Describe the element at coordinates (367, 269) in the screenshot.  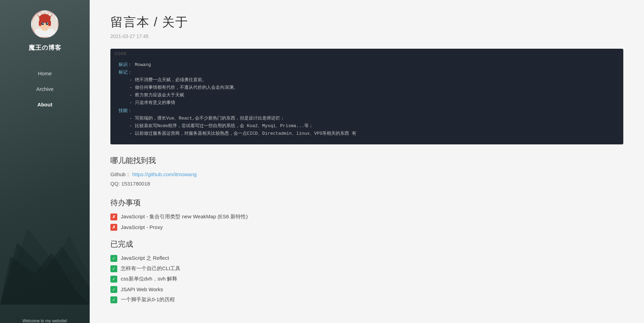
I see `done-item-2: ✓ 怎样有一个自己的CLI工具` at that location.